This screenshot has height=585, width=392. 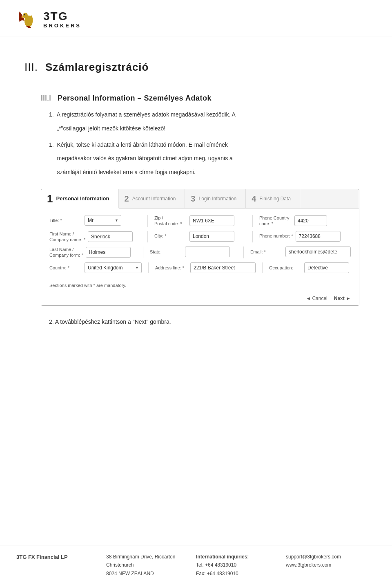 What do you see at coordinates (223, 268) in the screenshot?
I see `address-input` at bounding box center [223, 268].